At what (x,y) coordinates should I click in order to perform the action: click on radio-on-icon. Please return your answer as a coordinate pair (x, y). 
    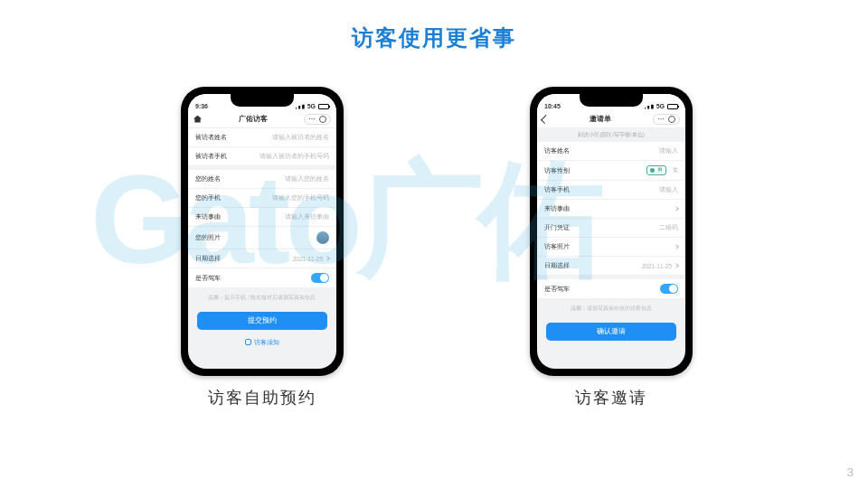
    Looking at the image, I should click on (653, 170).